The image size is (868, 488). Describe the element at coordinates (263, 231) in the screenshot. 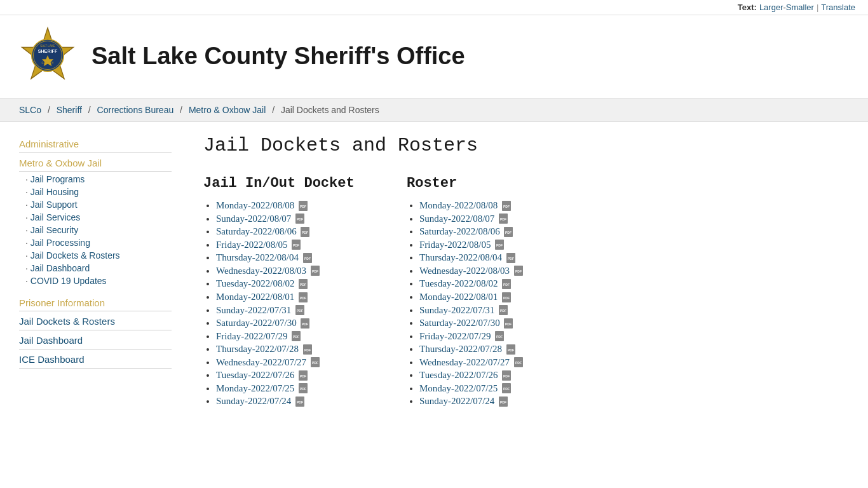

I see `docket-link-sat-0806: Saturday-2022/08/06 PDF` at that location.